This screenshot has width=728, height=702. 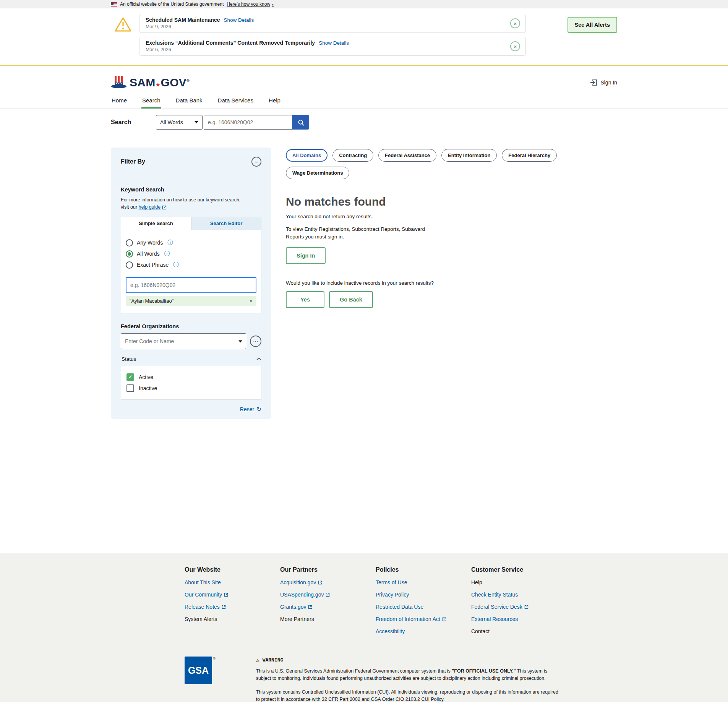 What do you see at coordinates (158, 85) in the screenshot?
I see `star-icon: ★` at bounding box center [158, 85].